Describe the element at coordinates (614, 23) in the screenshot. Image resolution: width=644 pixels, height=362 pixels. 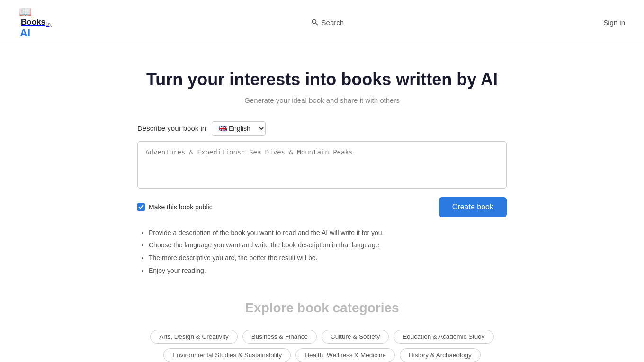
I see `sign-in-link: Sign in` at that location.